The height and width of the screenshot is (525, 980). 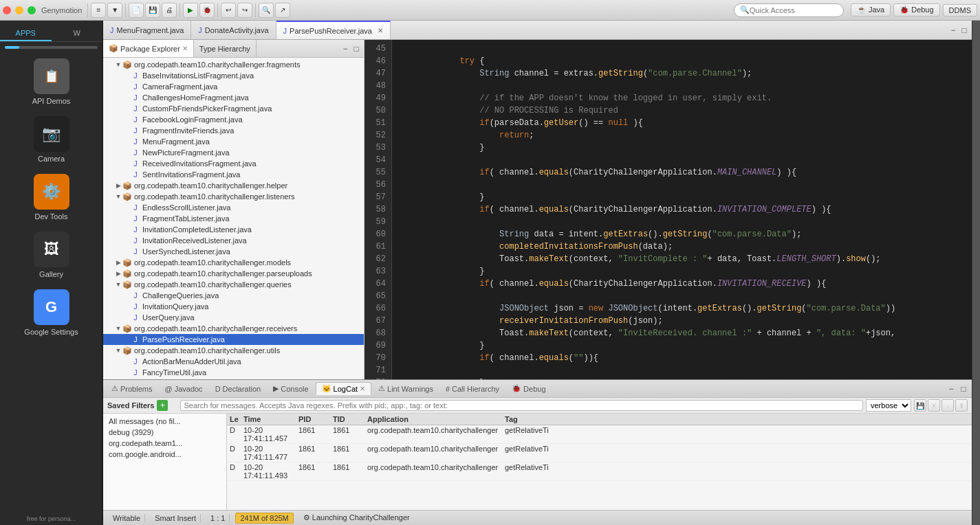 What do you see at coordinates (234, 328) in the screenshot?
I see `tree-pkg-receivers: ▼ 📦 org.codepath.team10.charitychallenge…` at bounding box center [234, 328].